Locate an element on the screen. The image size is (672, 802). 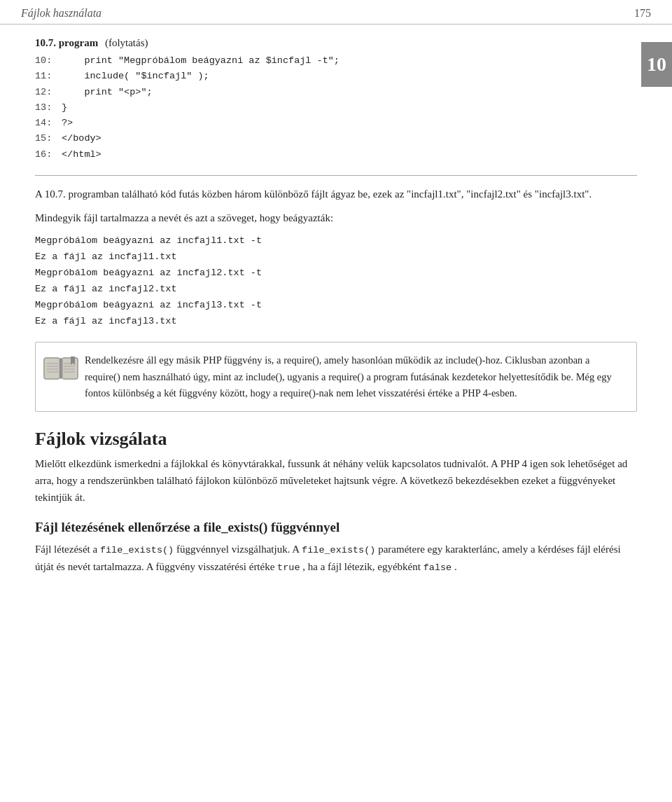
letezeses-text-4: , ha a fájl létezik, egyébként is located at coordinates (361, 567).